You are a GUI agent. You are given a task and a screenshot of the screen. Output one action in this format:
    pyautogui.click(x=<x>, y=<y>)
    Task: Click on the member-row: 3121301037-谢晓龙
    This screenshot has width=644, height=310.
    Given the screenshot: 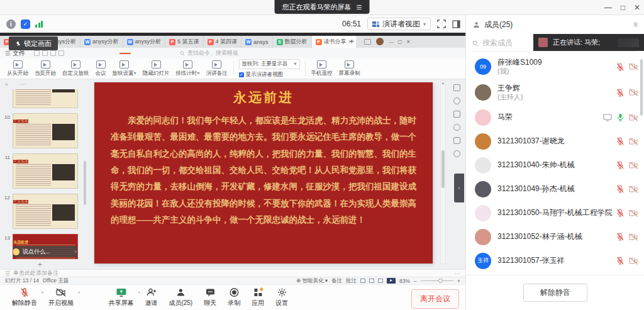 What is the action you would take?
    pyautogui.click(x=555, y=141)
    